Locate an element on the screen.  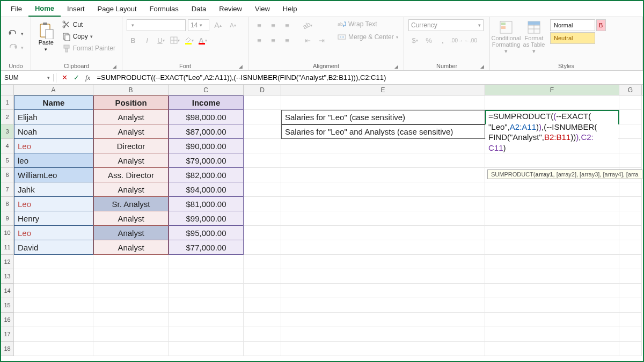
cut-button: Cut is located at coordinates (89, 25).